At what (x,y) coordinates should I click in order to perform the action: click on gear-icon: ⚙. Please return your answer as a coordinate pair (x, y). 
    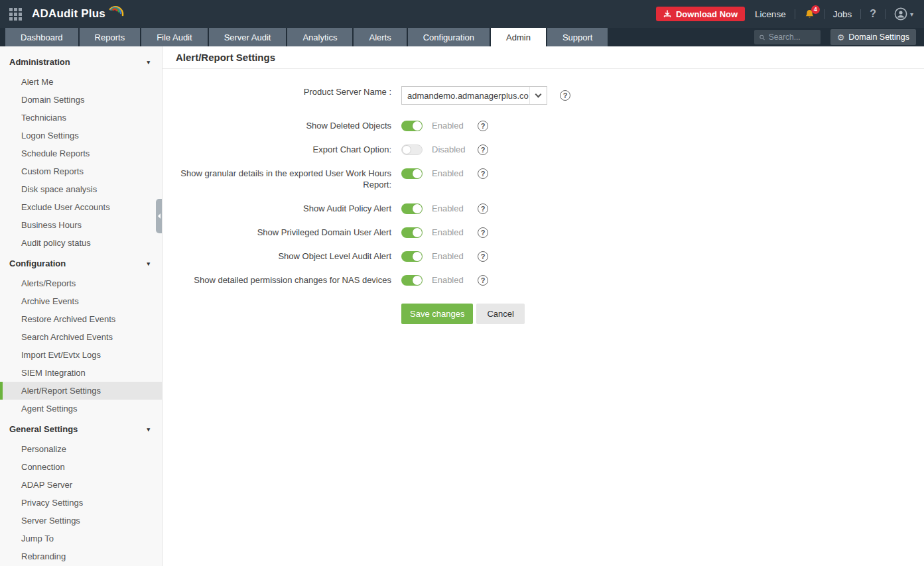
    Looking at the image, I should click on (841, 37).